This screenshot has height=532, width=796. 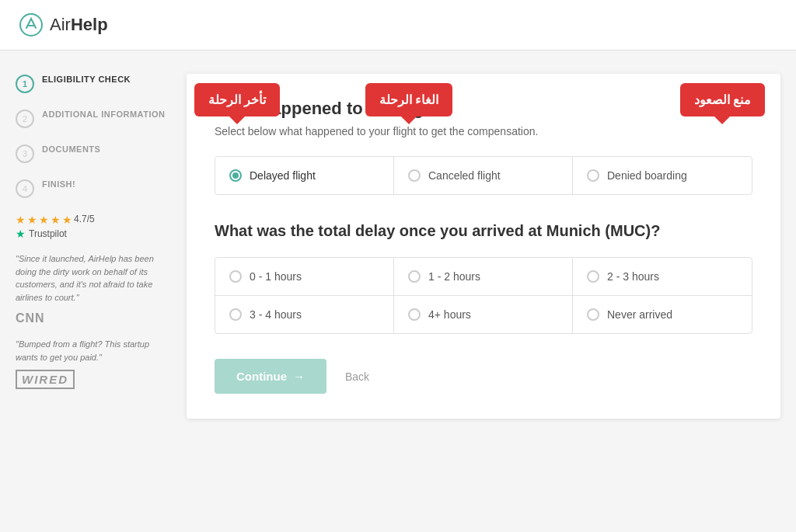 I want to click on cnn-logo: CNN, so click(x=93, y=318).